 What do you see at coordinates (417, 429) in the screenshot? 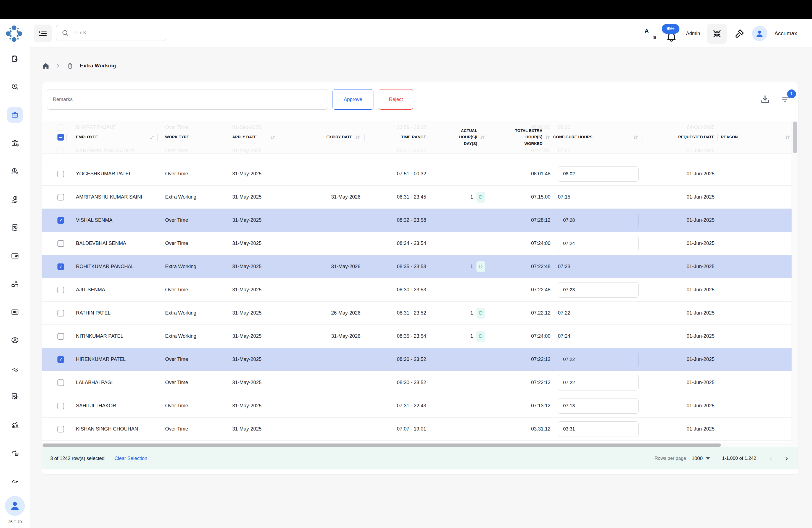
I see `table-row: KISHAN SINGH CHOUHAN Over Time 31-May-20…` at bounding box center [417, 429].